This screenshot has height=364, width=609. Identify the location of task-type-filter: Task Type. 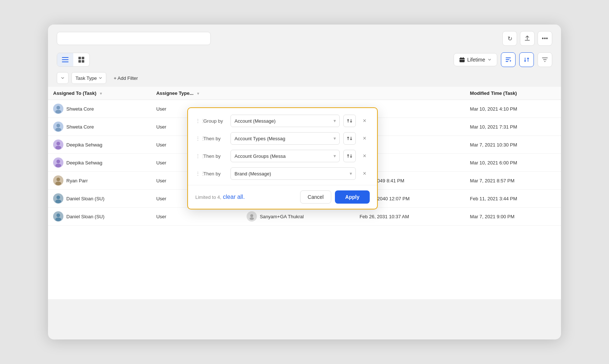
(89, 78).